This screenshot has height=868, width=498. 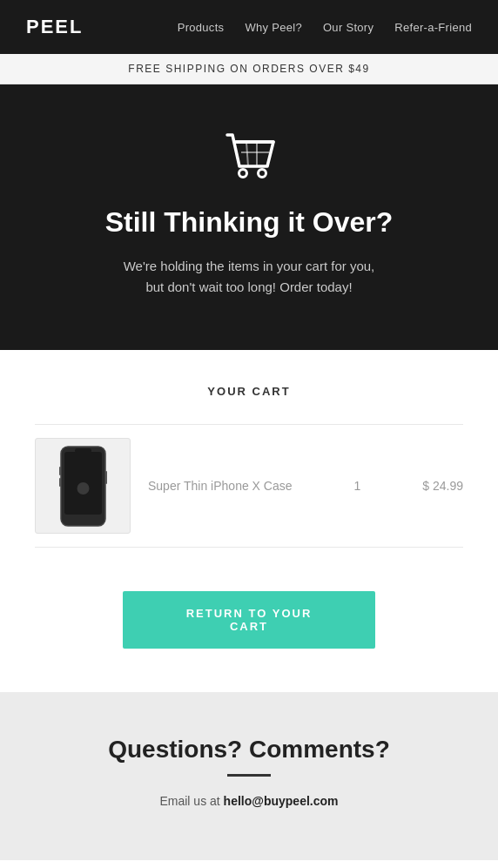 What do you see at coordinates (249, 277) in the screenshot?
I see `hero-subtitle: We're holding the items in your cart for…` at bounding box center [249, 277].